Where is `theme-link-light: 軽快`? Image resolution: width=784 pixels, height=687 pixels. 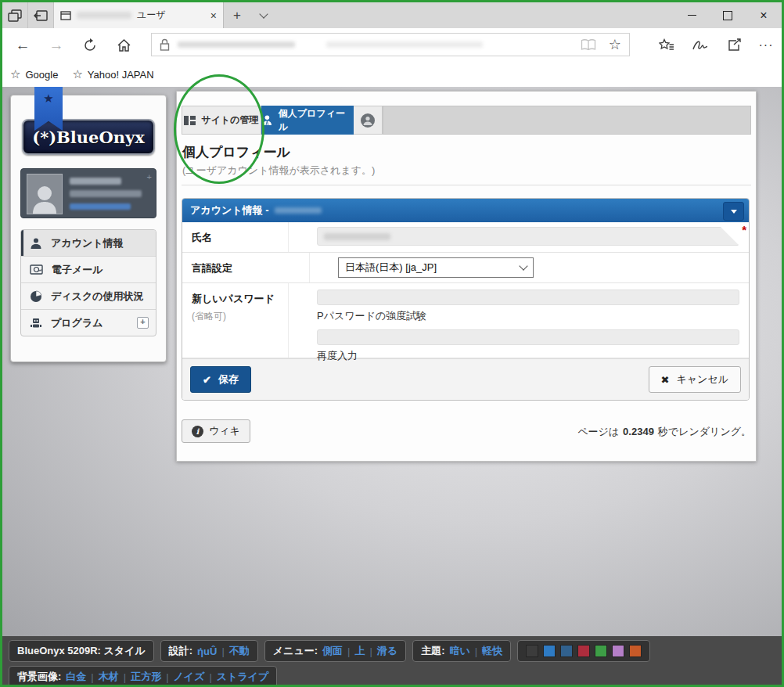 theme-link-light: 軽快 is located at coordinates (492, 651).